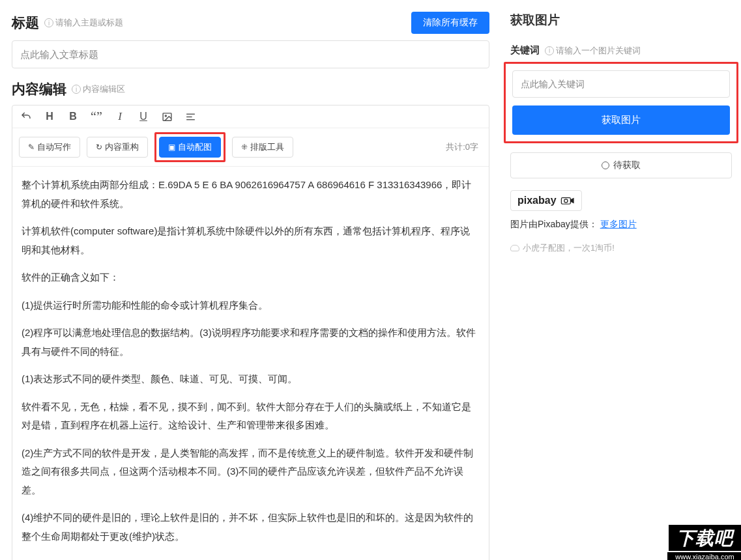 The image size is (741, 560). What do you see at coordinates (190, 147) in the screenshot?
I see `auto-image-highlight: ▣ 自动配图` at bounding box center [190, 147].